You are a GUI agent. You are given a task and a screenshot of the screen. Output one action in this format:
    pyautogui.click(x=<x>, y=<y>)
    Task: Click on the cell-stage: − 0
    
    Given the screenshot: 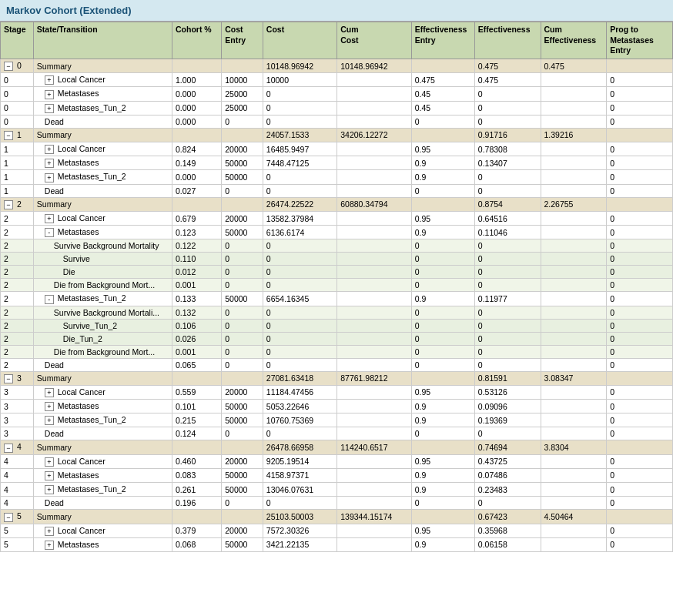 What is the action you would take?
    pyautogui.click(x=17, y=65)
    